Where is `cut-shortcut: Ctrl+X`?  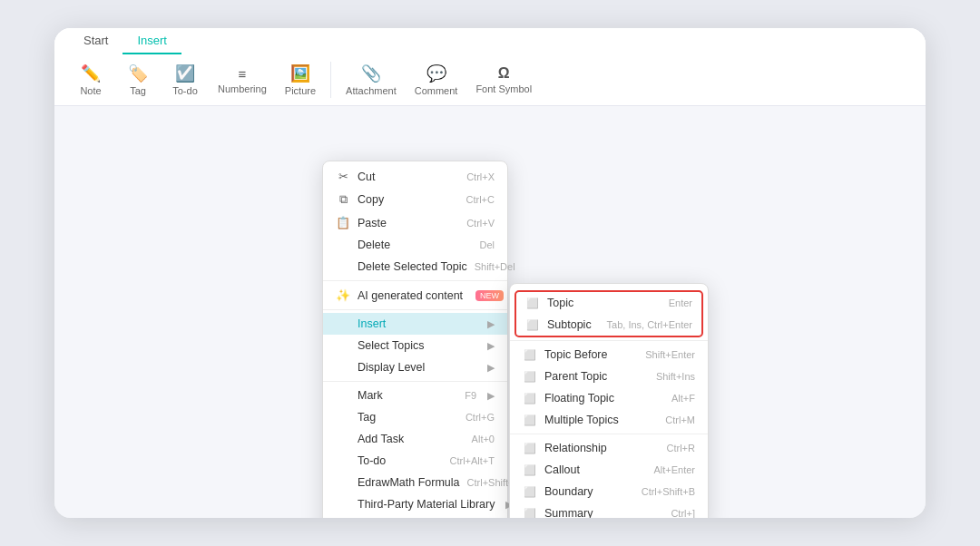 cut-shortcut: Ctrl+X is located at coordinates (481, 177).